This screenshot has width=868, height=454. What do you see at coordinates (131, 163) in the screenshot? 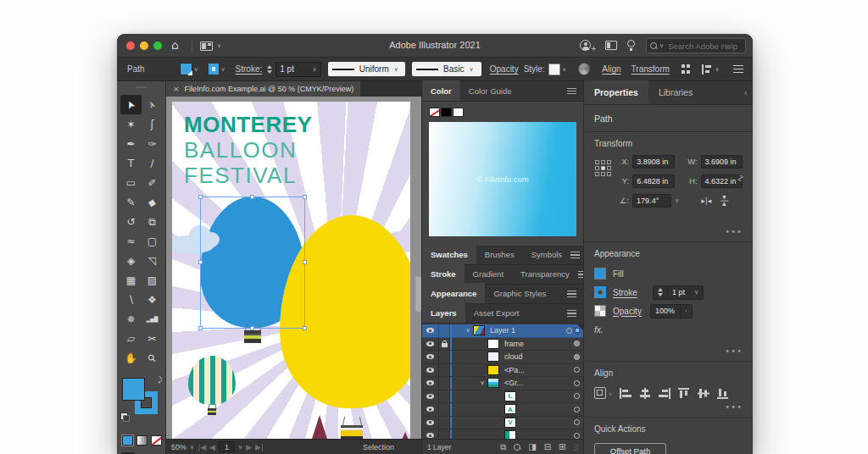
I see `type-tool: T` at bounding box center [131, 163].